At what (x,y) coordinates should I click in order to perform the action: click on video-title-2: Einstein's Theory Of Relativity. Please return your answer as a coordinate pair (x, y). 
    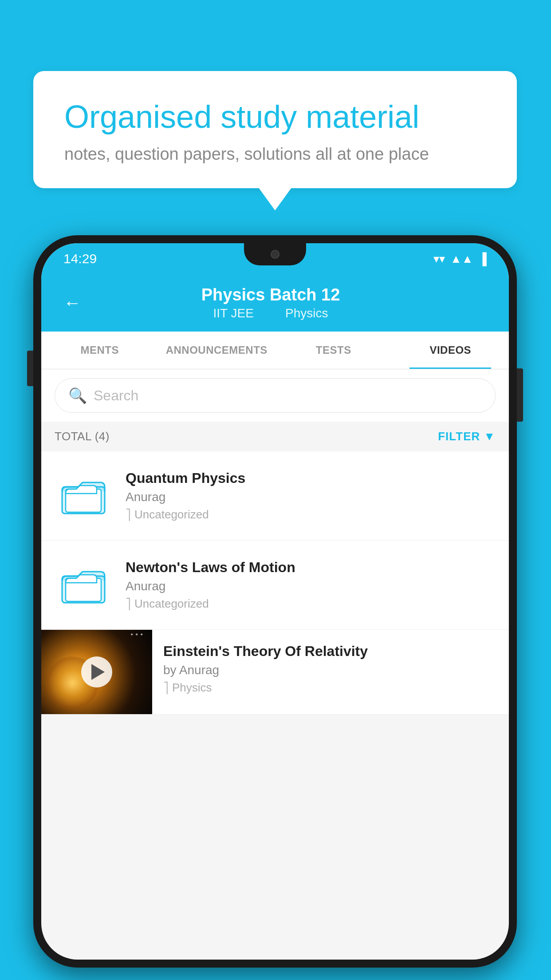
    Looking at the image, I should click on (331, 652).